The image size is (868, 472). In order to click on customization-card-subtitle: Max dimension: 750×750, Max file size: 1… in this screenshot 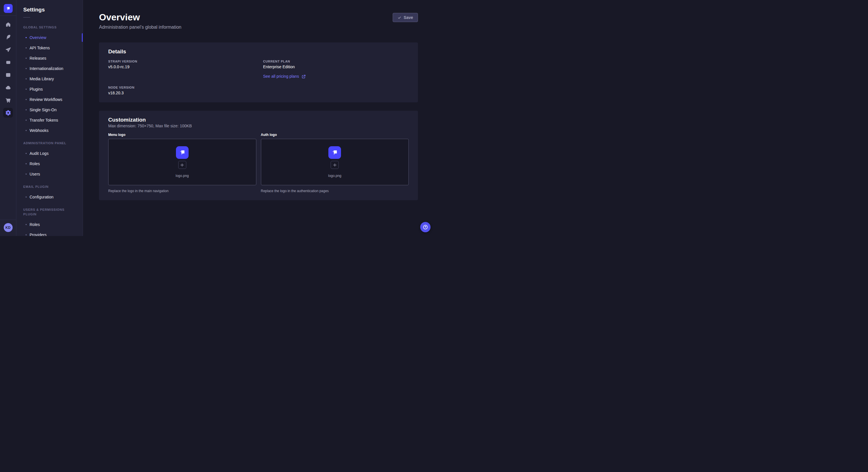, I will do `click(258, 126)`.